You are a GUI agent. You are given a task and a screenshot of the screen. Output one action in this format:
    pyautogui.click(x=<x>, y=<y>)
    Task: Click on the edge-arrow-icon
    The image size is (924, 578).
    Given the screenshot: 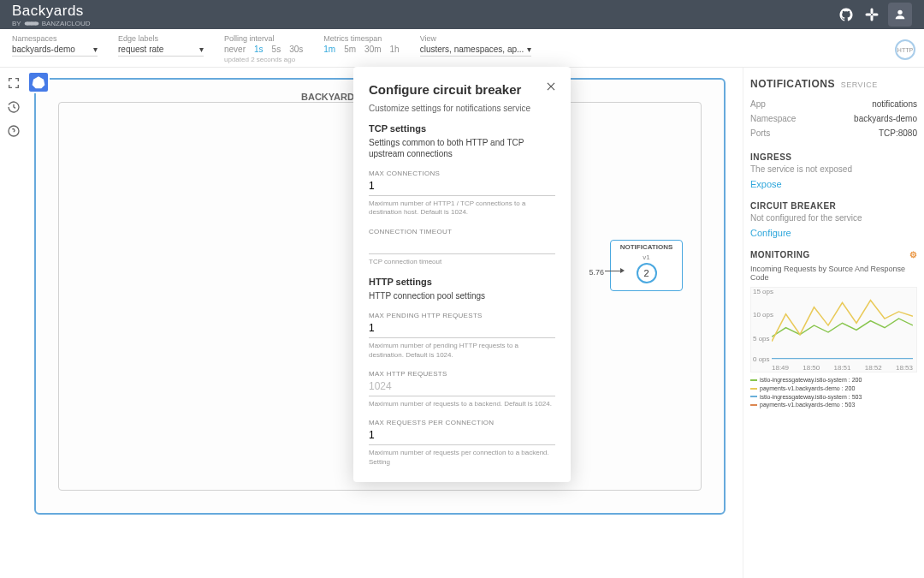 What is the action you would take?
    pyautogui.click(x=613, y=271)
    